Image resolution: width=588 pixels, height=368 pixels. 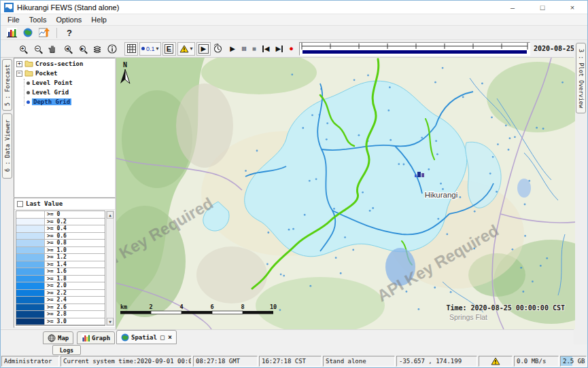 I want to click on legend-row: >= 0, so click(x=60, y=215).